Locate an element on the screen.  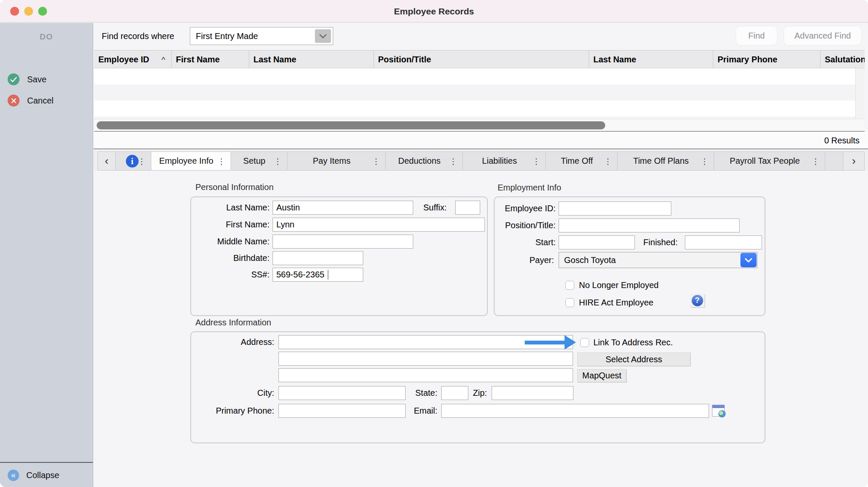
select-address-button: Select Address is located at coordinates (634, 359).